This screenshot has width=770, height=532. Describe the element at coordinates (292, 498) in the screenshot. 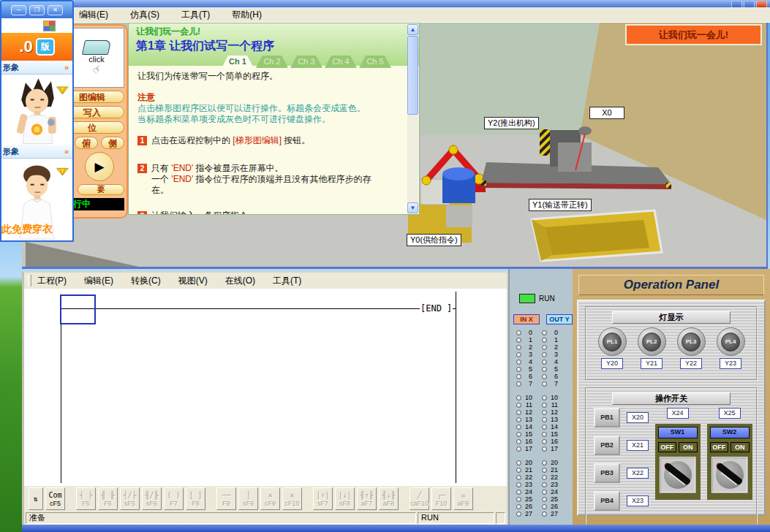

I see `toolbar-button-cF10: ✕cF10` at that location.